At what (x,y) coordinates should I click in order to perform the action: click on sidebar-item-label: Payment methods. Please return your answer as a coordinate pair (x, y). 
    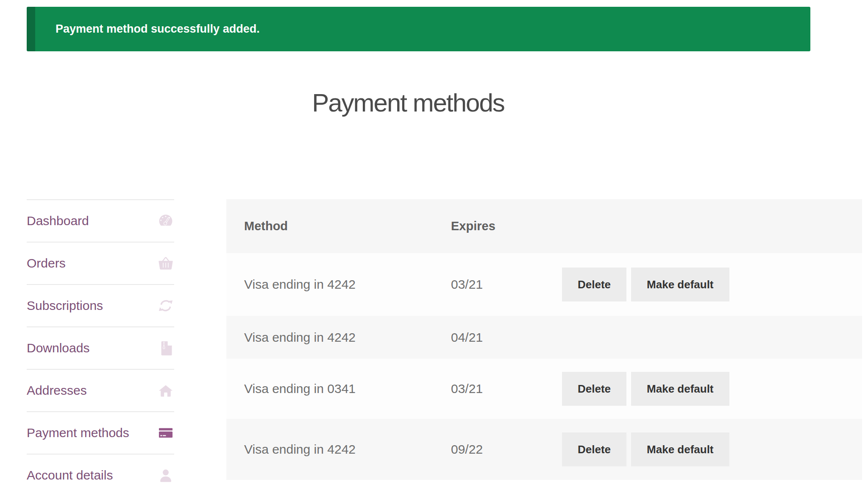
    Looking at the image, I should click on (78, 433).